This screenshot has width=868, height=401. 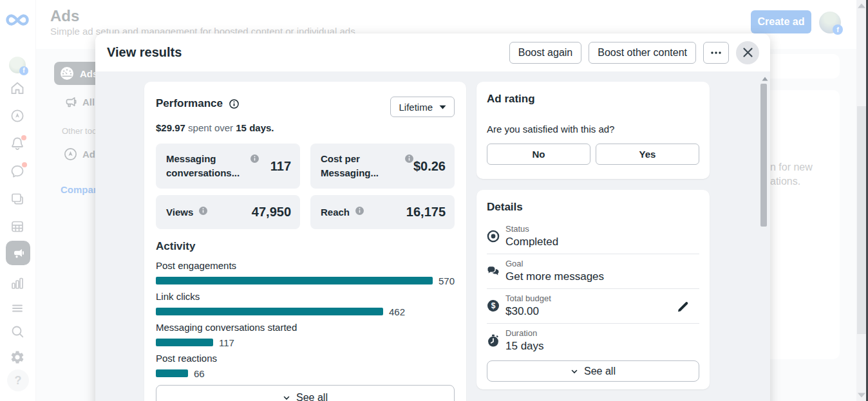 I want to click on scrollbar-up-arrow, so click(x=862, y=6).